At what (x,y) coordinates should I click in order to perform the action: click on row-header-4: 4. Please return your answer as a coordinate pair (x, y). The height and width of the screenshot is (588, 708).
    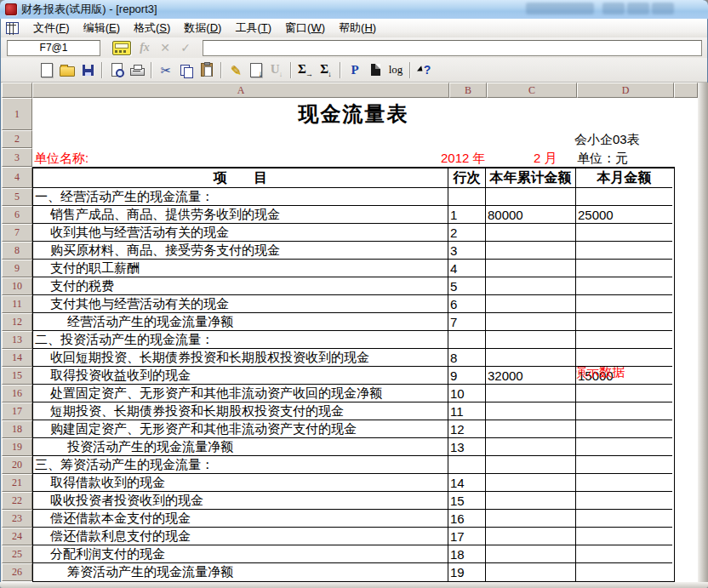
    Looking at the image, I should click on (17, 177).